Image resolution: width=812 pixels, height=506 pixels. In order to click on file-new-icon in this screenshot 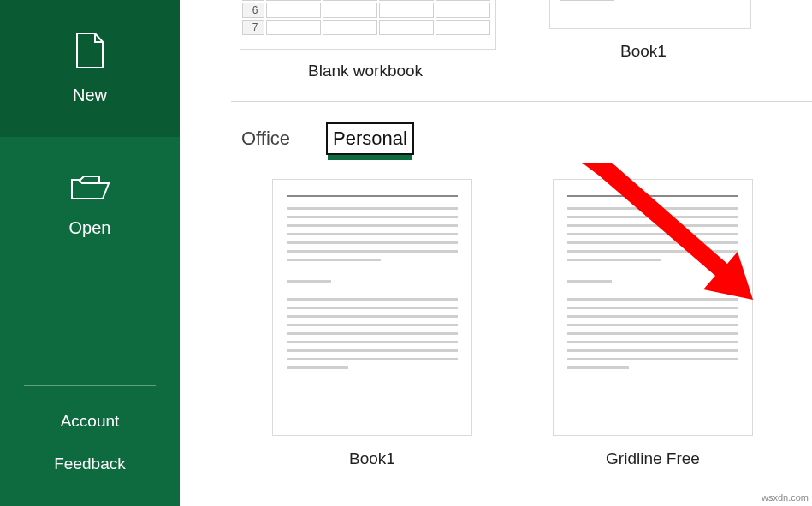, I will do `click(90, 53)`.